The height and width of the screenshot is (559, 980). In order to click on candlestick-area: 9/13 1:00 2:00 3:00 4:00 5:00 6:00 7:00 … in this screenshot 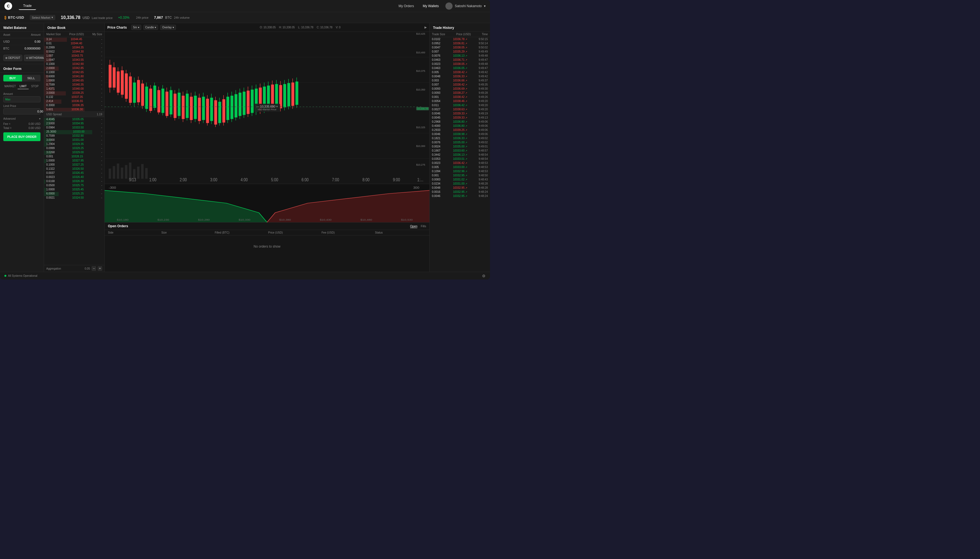, I will do `click(267, 108)`.